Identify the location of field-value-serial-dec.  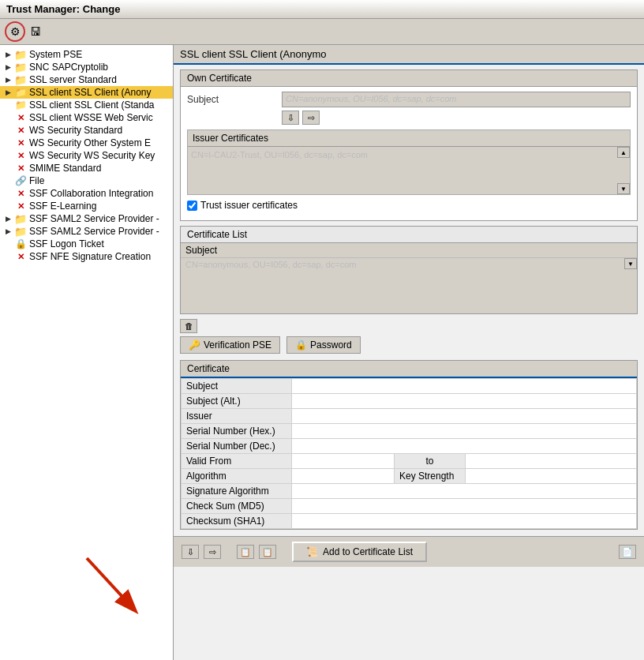
(464, 447).